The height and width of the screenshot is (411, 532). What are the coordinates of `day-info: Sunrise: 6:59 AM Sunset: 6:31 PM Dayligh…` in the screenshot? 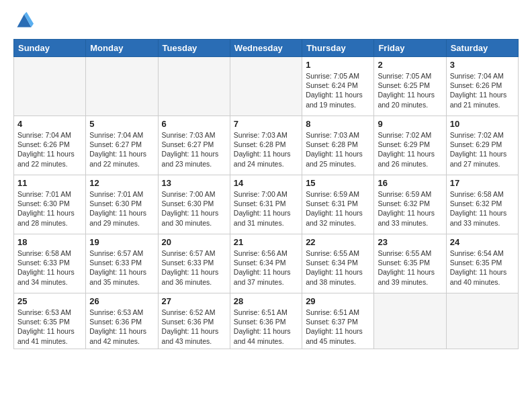 It's located at (338, 208).